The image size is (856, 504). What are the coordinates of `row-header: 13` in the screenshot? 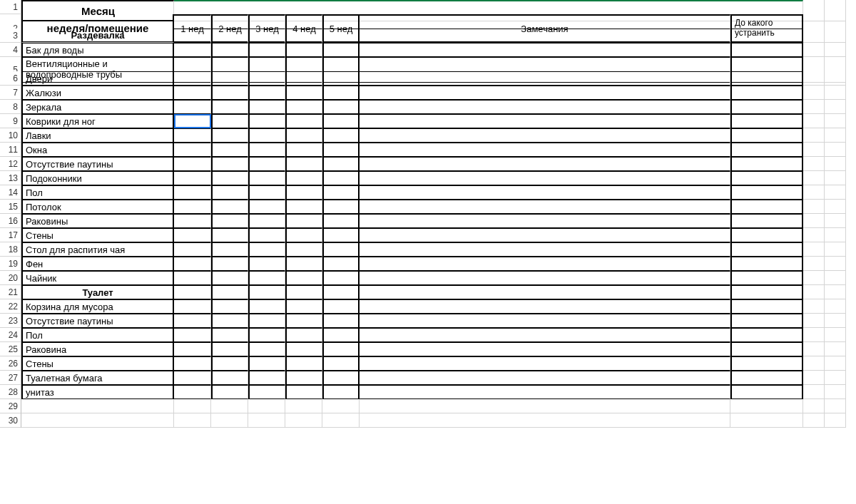 It's located at (11, 178).